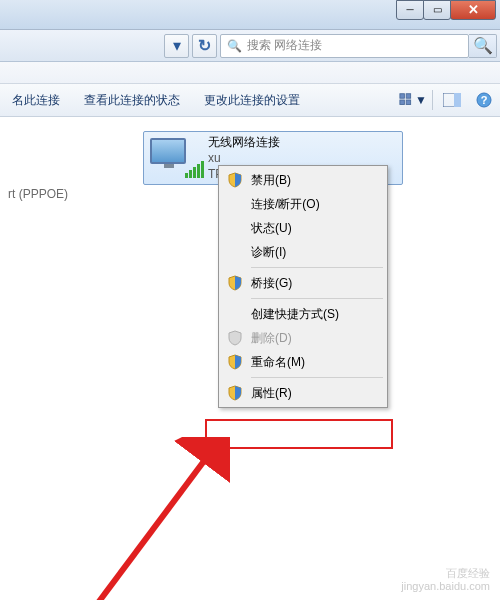  Describe the element at coordinates (344, 46) in the screenshot. I see `search-input: 🔍 搜索 网络连接` at that location.